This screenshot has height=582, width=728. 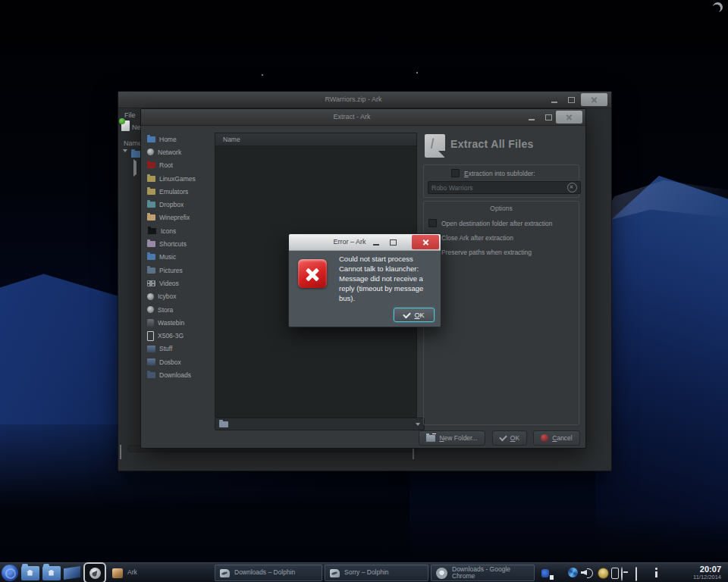 What do you see at coordinates (180, 374) in the screenshot?
I see `place-downloads: Downloads` at bounding box center [180, 374].